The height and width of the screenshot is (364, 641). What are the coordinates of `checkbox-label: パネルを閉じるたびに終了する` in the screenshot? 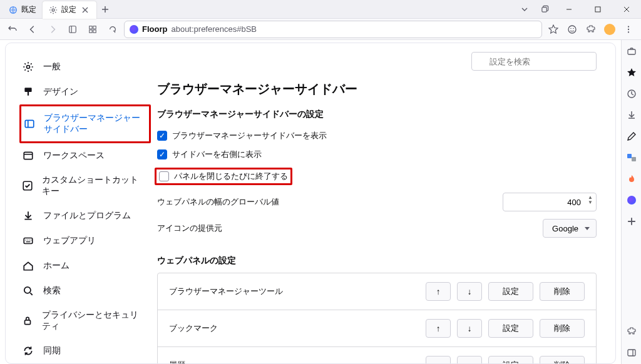 It's located at (231, 176).